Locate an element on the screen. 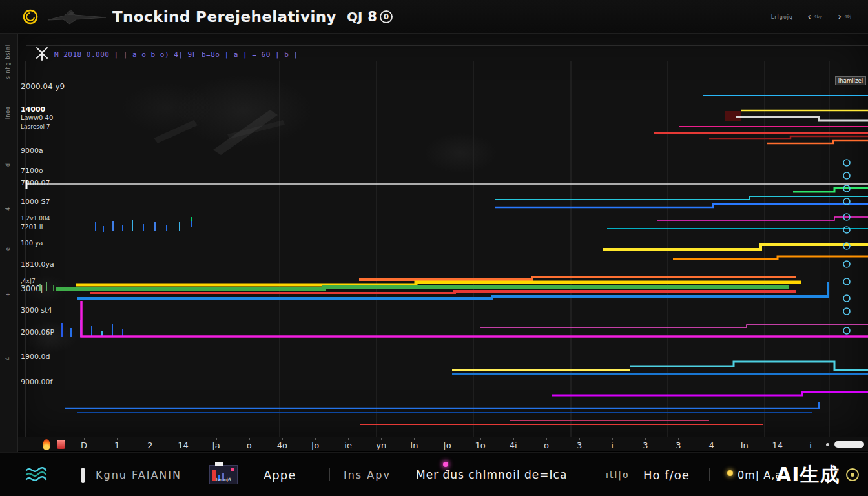 Image resolution: width=868 pixels, height=496 pixels. y-axis-label: 7000.07 is located at coordinates (36, 183).